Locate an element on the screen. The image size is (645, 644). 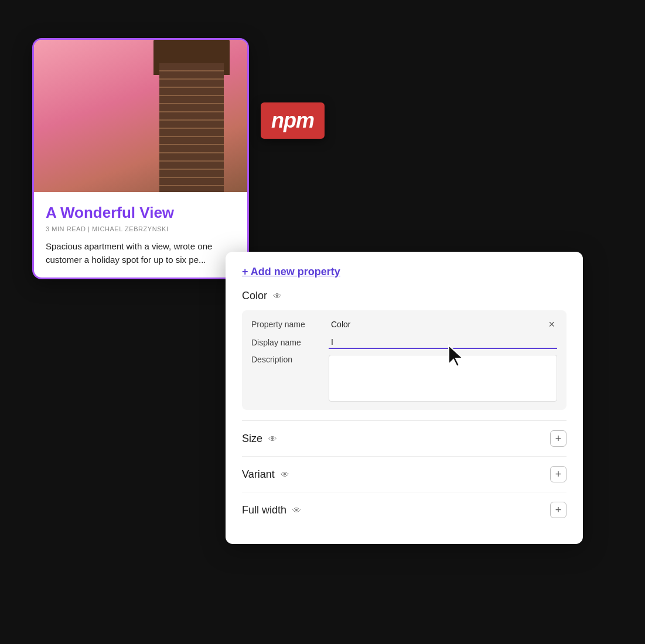
full-width-visibility-icon: 👁 is located at coordinates (296, 511).